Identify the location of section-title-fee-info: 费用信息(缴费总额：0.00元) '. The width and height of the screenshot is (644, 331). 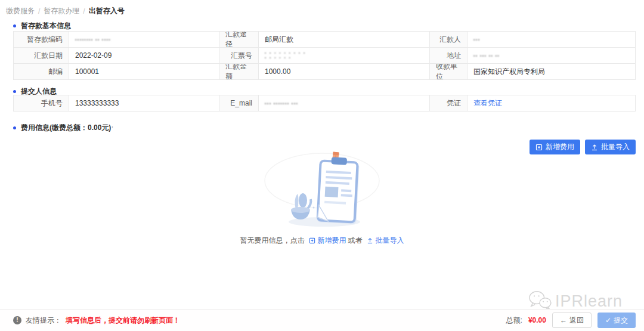
(63, 128).